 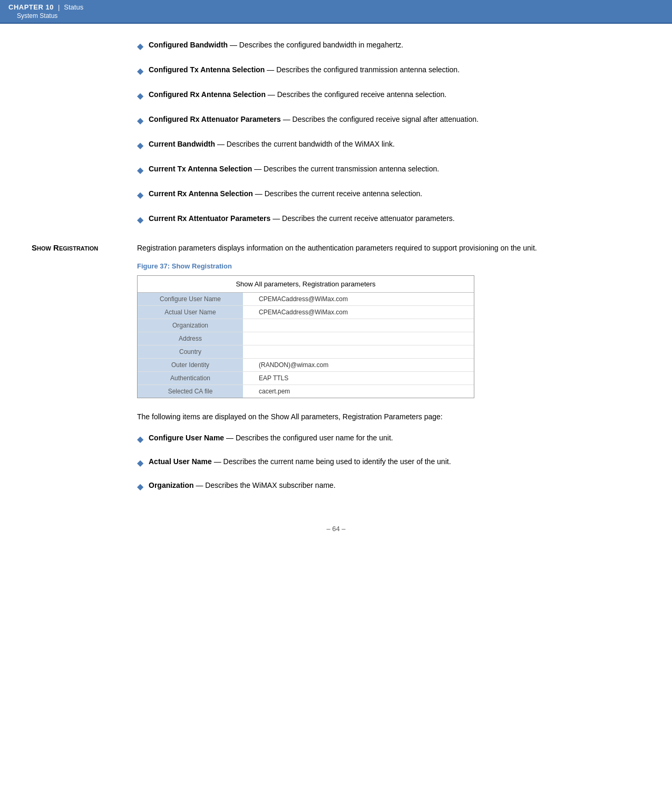 I want to click on bullet-term: Current Rx Antenna Selection, so click(x=201, y=194).